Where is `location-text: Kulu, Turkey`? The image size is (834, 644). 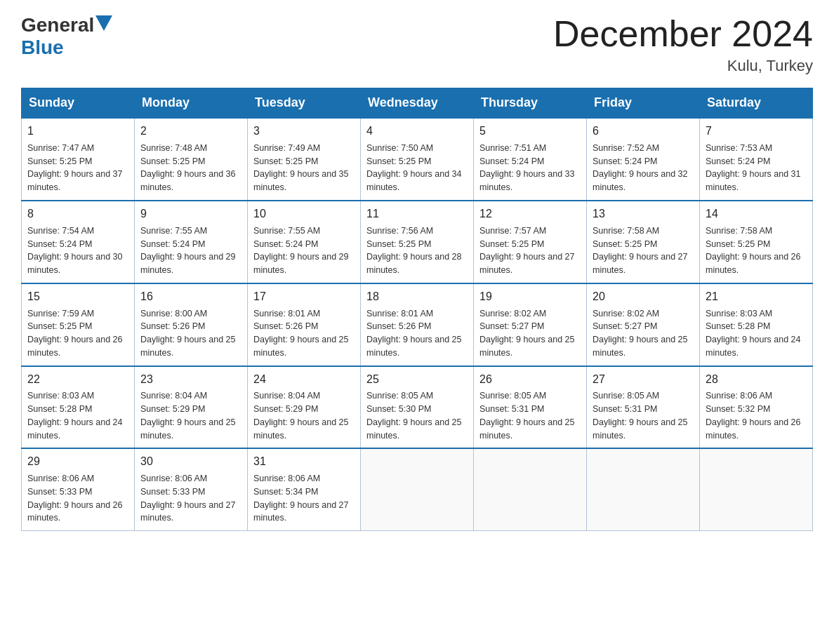
location-text: Kulu, Turkey is located at coordinates (683, 66).